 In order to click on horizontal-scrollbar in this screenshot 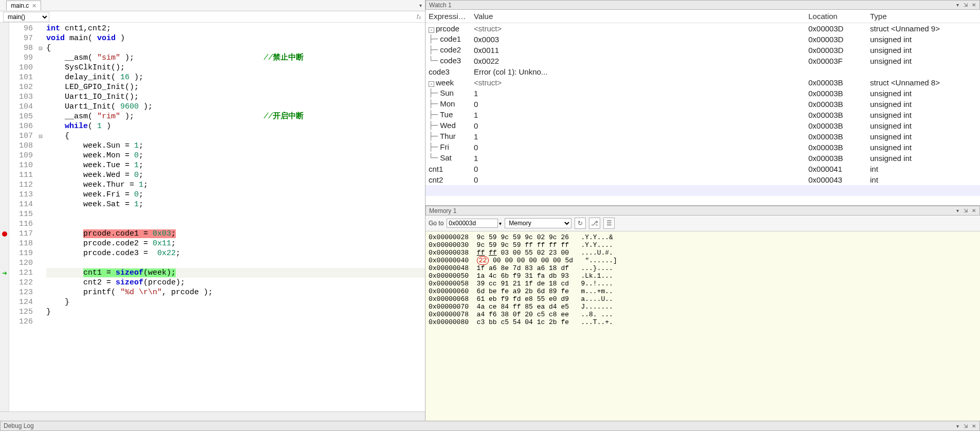, I will do `click(213, 416)`.